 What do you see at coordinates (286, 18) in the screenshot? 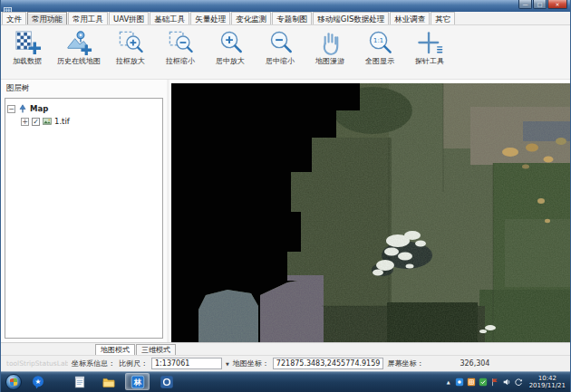
I see `ribbon-tabbar: 文件常用功能常用工具UAV拼图基础工具矢量处理变化监测专题制图移动端GIS数据处…` at bounding box center [286, 18].